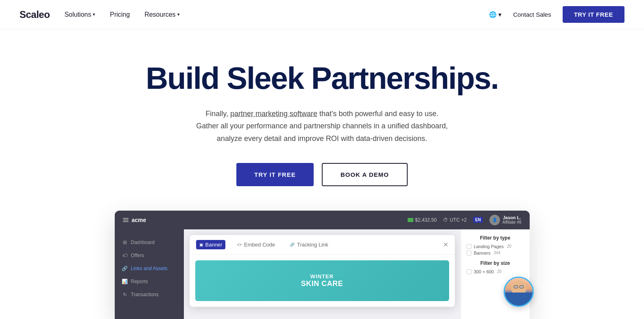 This screenshot has height=319, width=644. I want to click on db-modal-content: WINTER SKIN CARE, so click(322, 281).